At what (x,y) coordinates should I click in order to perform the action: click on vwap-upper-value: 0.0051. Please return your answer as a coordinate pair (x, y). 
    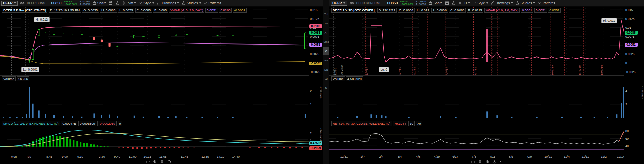
    Looking at the image, I should click on (540, 10).